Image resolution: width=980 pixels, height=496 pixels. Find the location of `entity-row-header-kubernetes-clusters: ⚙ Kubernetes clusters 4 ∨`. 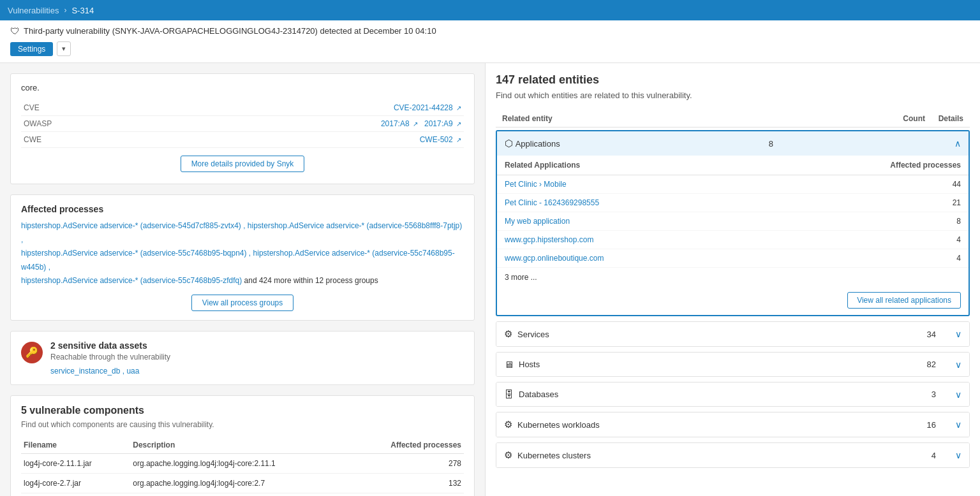

entity-row-header-kubernetes-clusters: ⚙ Kubernetes clusters 4 ∨ is located at coordinates (732, 455).